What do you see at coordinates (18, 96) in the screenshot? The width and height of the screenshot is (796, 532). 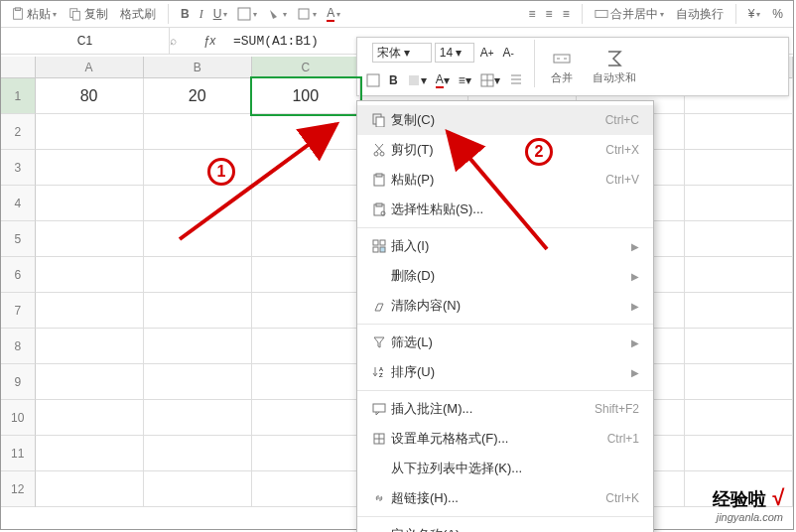 I see `row-header: 1` at bounding box center [18, 96].